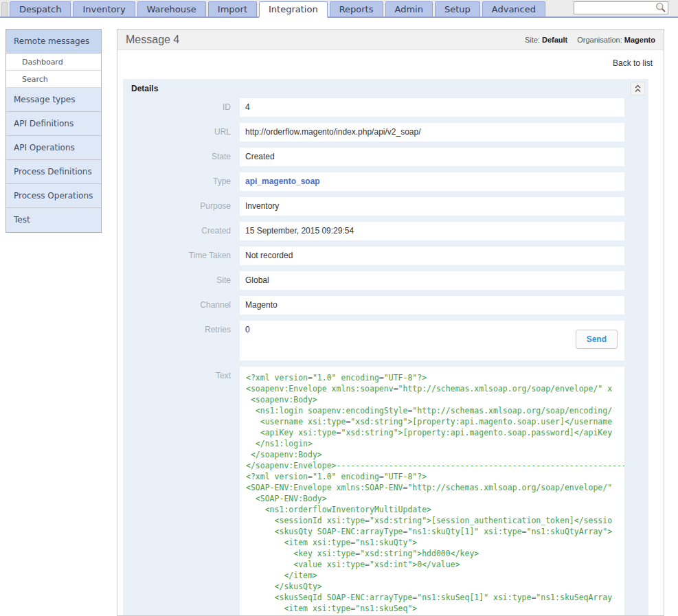 Image resolution: width=678 pixels, height=616 pixels. Describe the element at coordinates (54, 196) in the screenshot. I see `sidebar-item-process-operations: Process Operations` at that location.